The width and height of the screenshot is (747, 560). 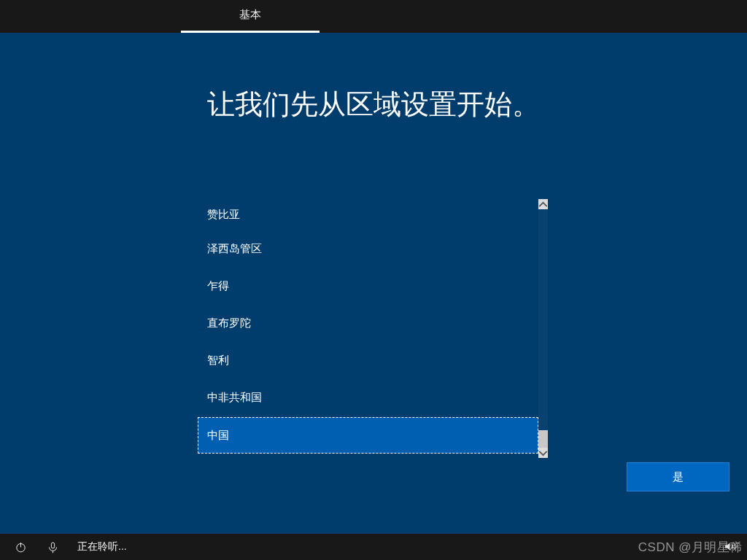 I want to click on microphone-icon, so click(x=53, y=547).